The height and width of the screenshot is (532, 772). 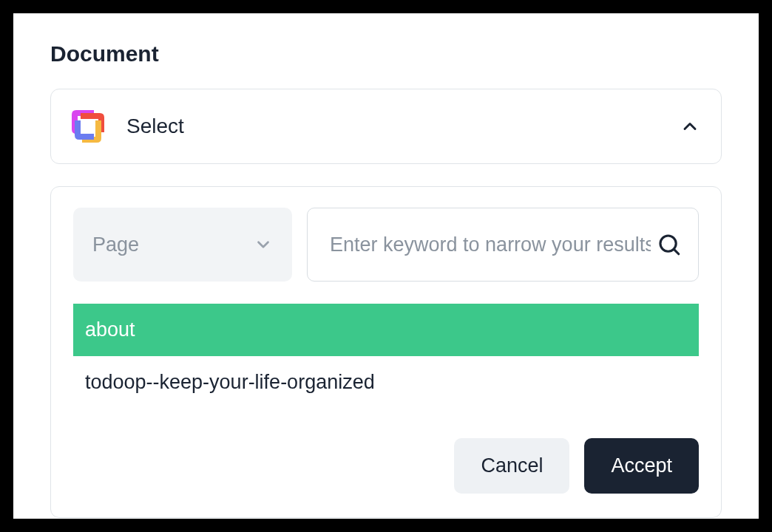 What do you see at coordinates (386, 245) in the screenshot?
I see `filter-row: Page` at bounding box center [386, 245].